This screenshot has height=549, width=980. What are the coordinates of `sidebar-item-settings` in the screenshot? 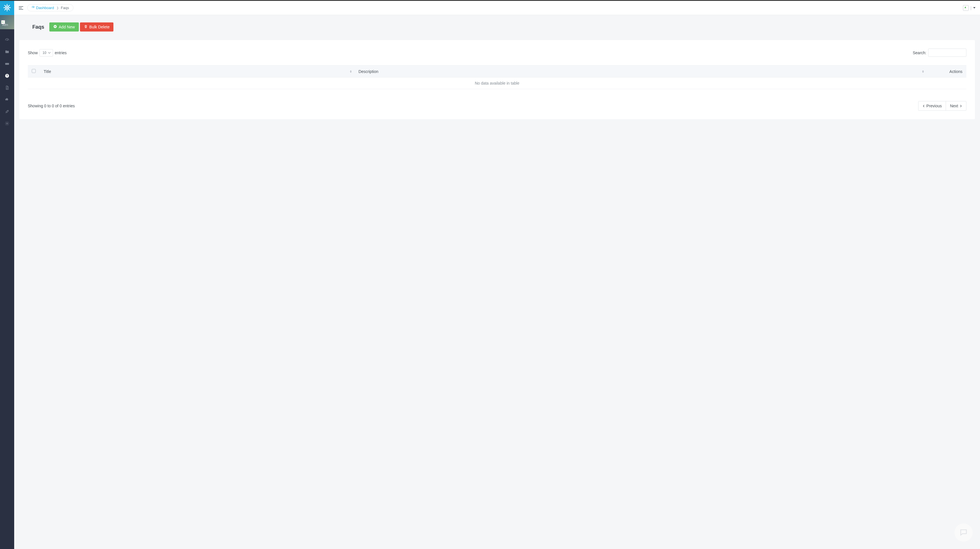 It's located at (7, 124).